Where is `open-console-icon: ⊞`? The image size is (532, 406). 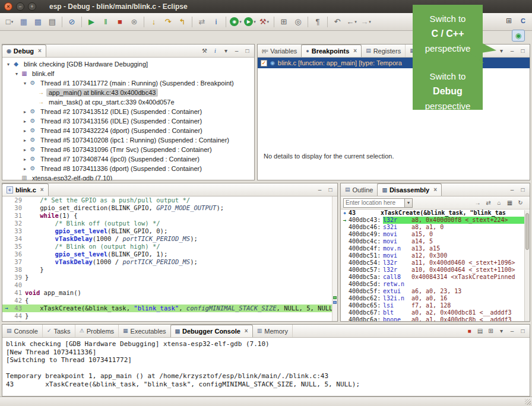
open-console-icon: ⊞ is located at coordinates (490, 331).